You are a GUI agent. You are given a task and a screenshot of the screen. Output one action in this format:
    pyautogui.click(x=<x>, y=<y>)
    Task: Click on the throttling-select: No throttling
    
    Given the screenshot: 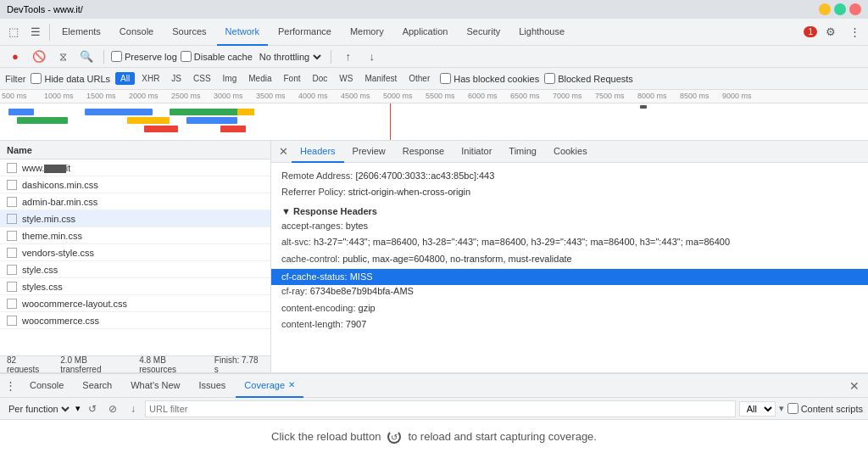 What is the action you would take?
    pyautogui.click(x=290, y=57)
    